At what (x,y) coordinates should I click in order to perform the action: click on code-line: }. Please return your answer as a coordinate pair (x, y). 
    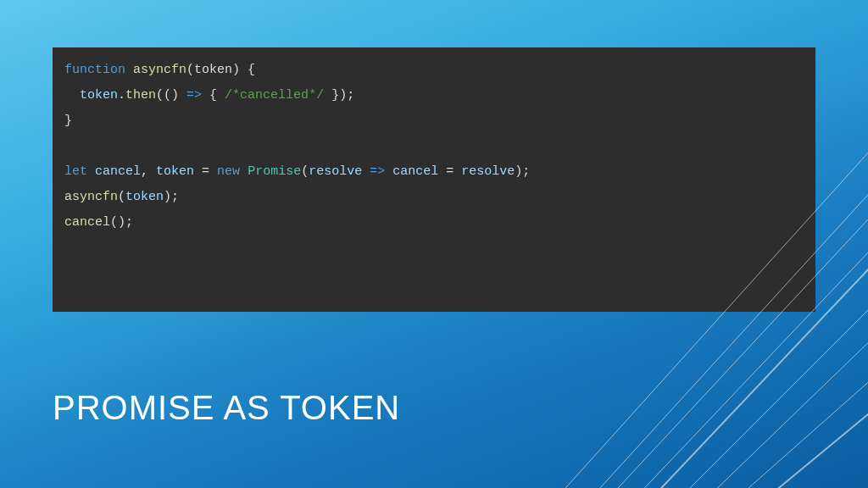
    Looking at the image, I should click on (434, 121).